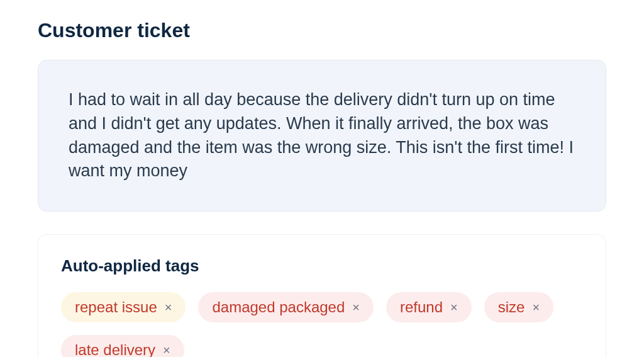 Image resolution: width=644 pixels, height=357 pixels. I want to click on tag-size: size ×, so click(519, 307).